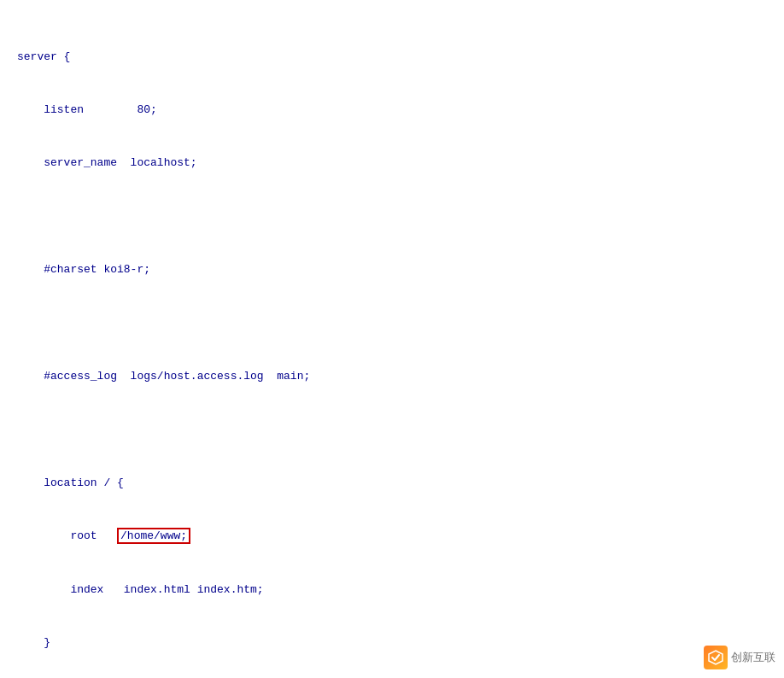 Image resolution: width=784 pixels, height=678 pixels. Describe the element at coordinates (392, 644) in the screenshot. I see `code-line: }` at that location.